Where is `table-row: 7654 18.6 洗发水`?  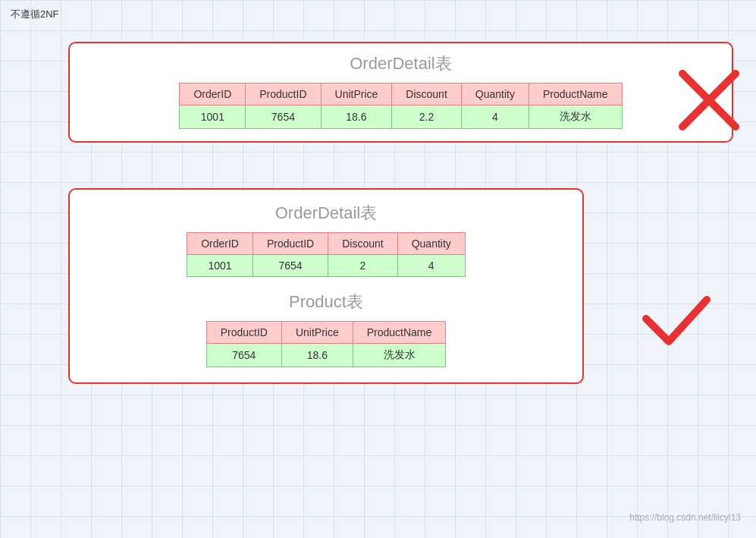 table-row: 7654 18.6 洗发水 is located at coordinates (326, 355).